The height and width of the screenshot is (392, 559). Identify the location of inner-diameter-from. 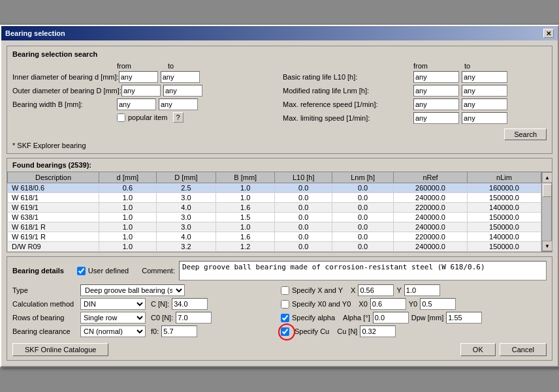
(138, 77).